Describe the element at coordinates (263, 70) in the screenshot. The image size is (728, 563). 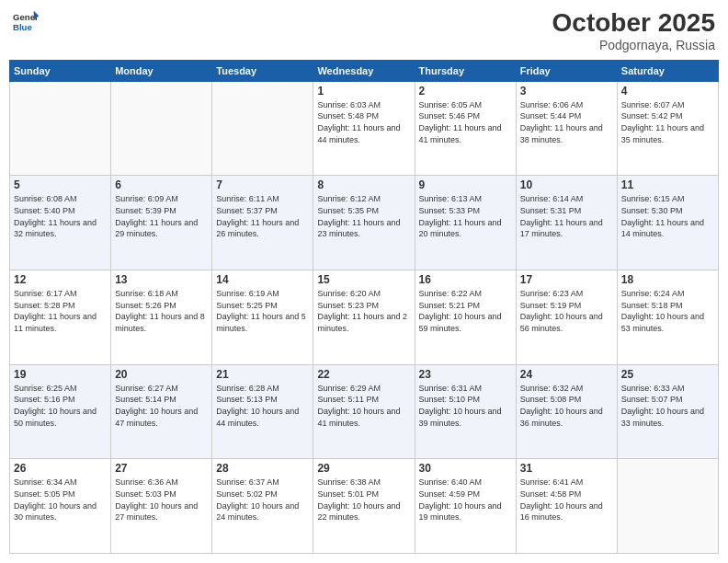
I see `header-tuesday: Tuesday` at that location.